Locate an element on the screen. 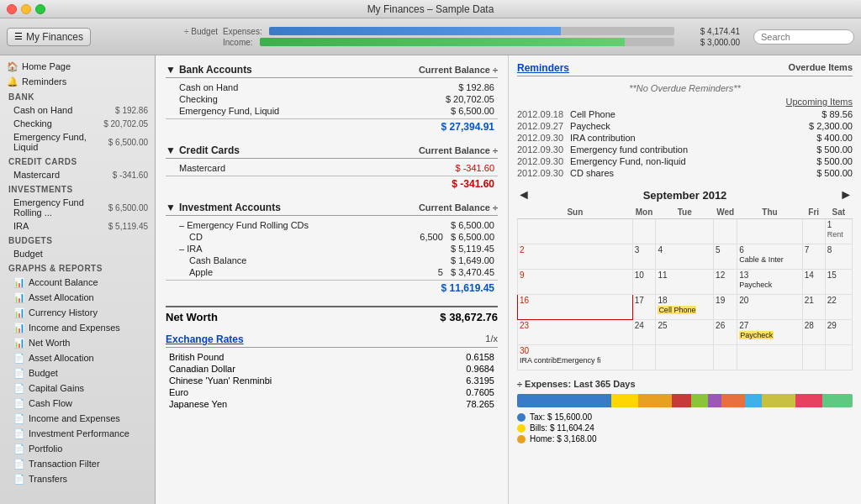 This screenshot has width=861, height=504. sidebar-item-net-worth-chart: 📊 Net Worth is located at coordinates (77, 343).